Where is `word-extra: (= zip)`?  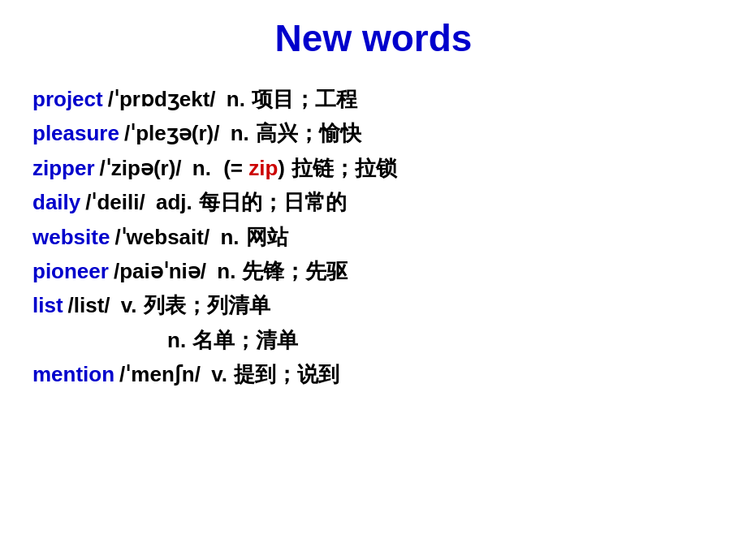 word-extra: (= zip) is located at coordinates (252, 168).